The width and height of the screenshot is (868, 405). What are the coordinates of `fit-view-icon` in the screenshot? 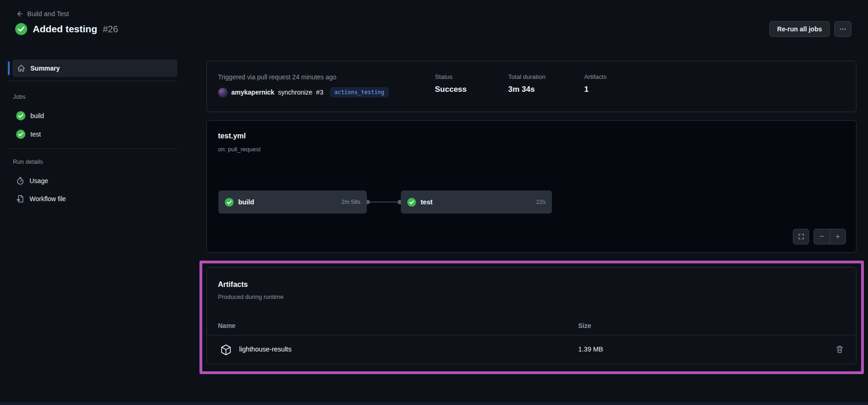 It's located at (801, 237).